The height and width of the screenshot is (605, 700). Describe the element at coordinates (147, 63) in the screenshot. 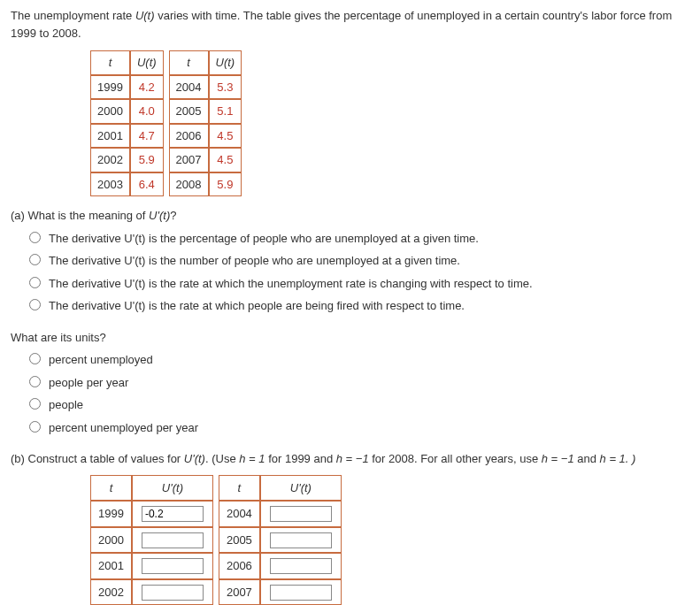

I see `col-ut-header: U(t)` at that location.